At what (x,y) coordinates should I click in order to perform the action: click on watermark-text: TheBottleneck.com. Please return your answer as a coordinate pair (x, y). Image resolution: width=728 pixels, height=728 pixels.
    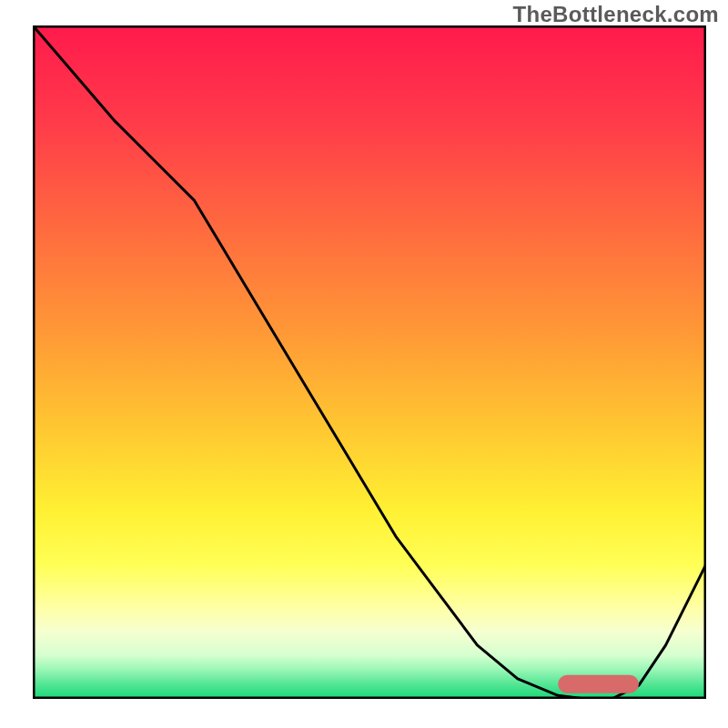
    Looking at the image, I should click on (616, 15).